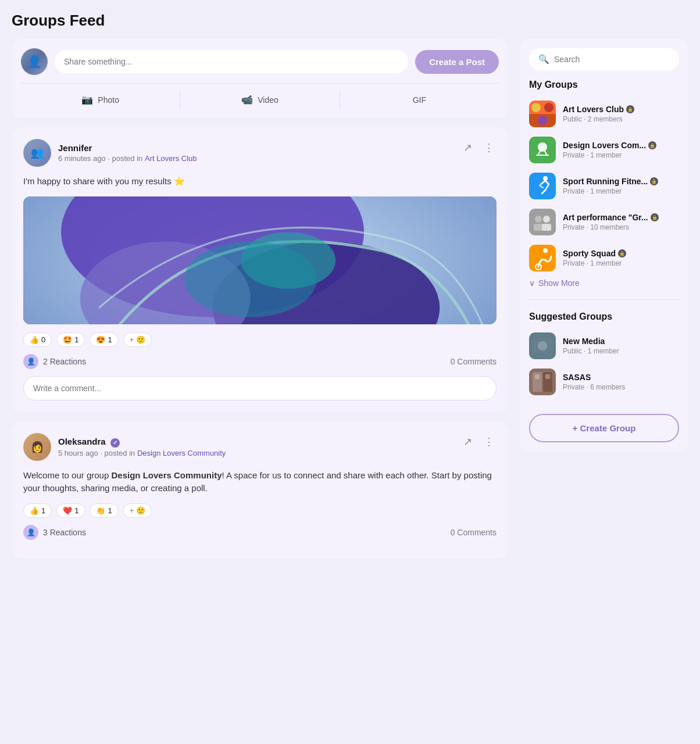 The height and width of the screenshot is (744, 700). Describe the element at coordinates (457, 62) in the screenshot. I see `create-post-button: Create a Post` at that location.